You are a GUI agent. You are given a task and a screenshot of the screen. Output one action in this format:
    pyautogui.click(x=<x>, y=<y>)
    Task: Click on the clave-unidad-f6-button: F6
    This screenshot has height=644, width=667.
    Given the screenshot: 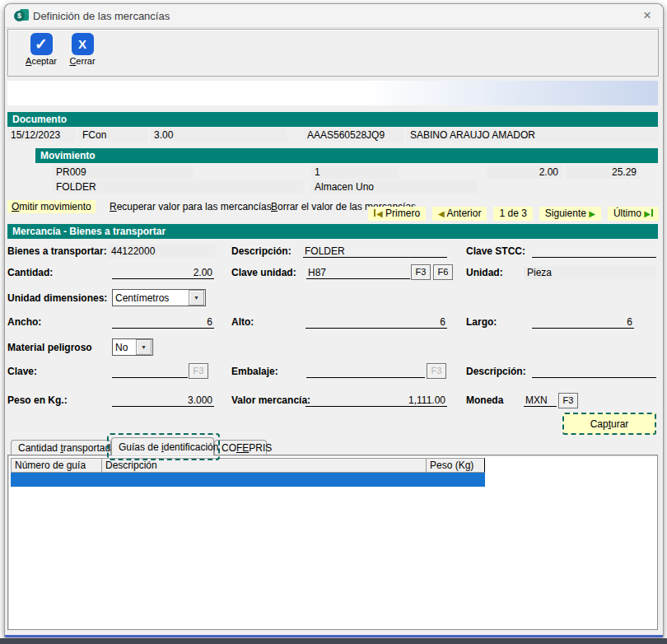 What is the action you would take?
    pyautogui.click(x=443, y=272)
    